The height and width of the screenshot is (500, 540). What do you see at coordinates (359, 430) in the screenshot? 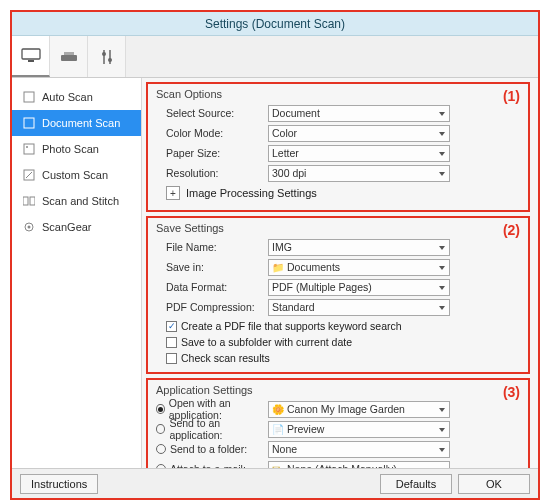
I see `send-to-app-combo: 📄Preview` at bounding box center [359, 430].